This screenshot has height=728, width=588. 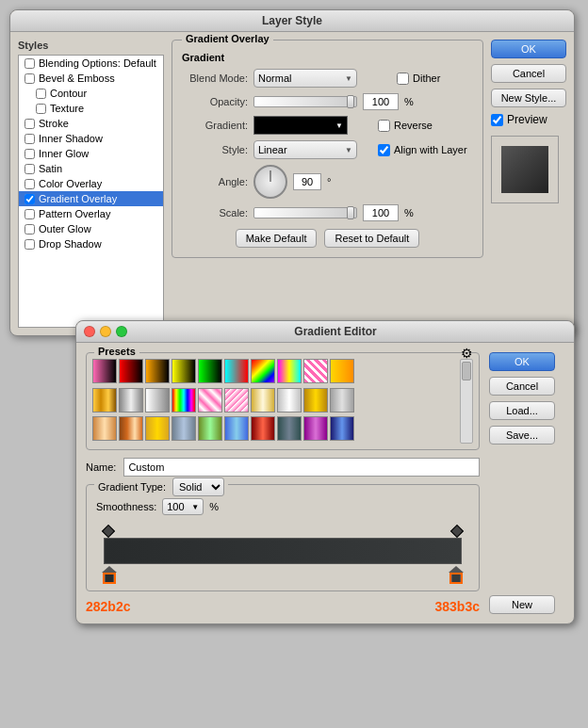 I want to click on ge-ok-button: OK, so click(x=522, y=362).